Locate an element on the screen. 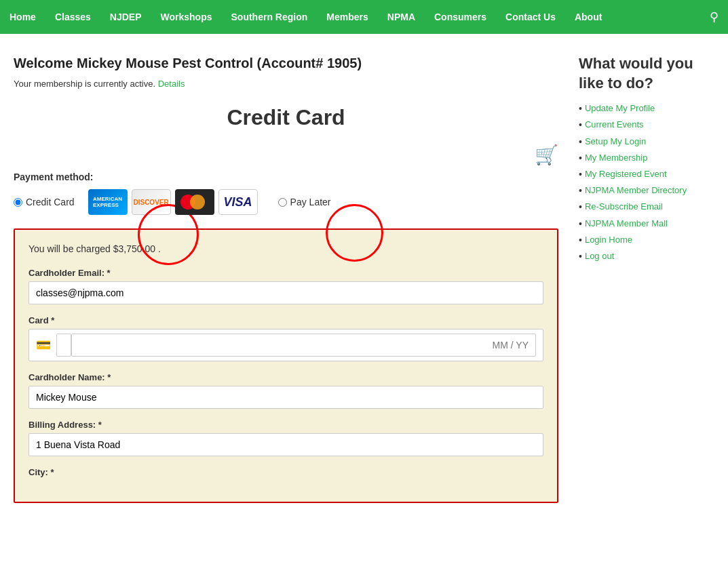 The width and height of the screenshot is (728, 581). membership-details-link: Details is located at coordinates (172, 84).